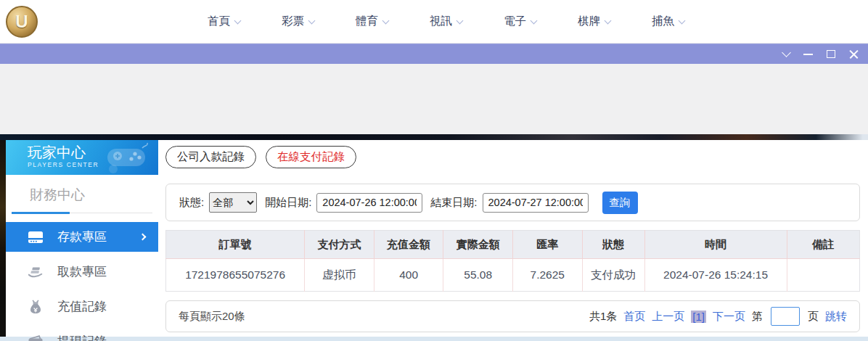  I want to click on brand-coin-icon: U, so click(22, 22).